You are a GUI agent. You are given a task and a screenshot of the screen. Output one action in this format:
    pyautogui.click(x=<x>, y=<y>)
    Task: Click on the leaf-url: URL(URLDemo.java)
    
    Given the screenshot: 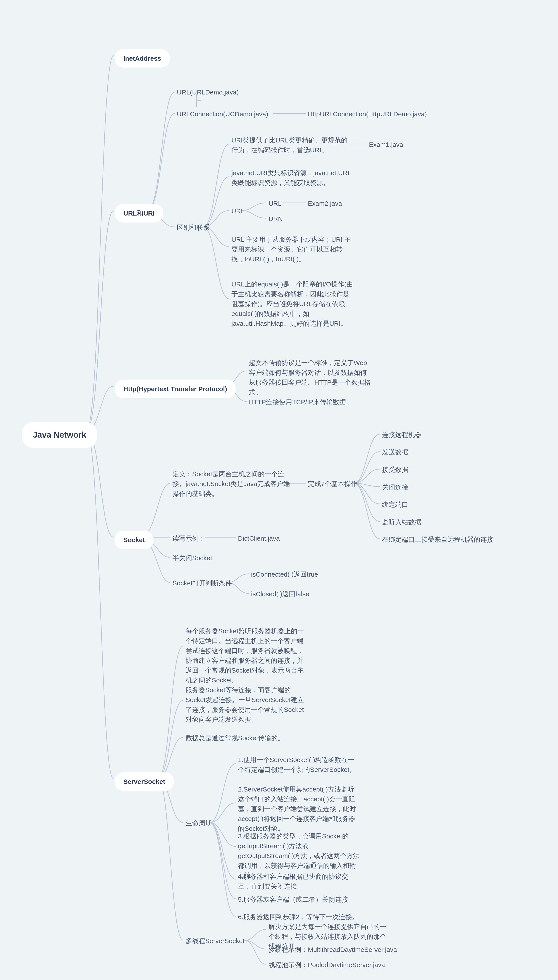 What is the action you would take?
    pyautogui.click(x=208, y=92)
    